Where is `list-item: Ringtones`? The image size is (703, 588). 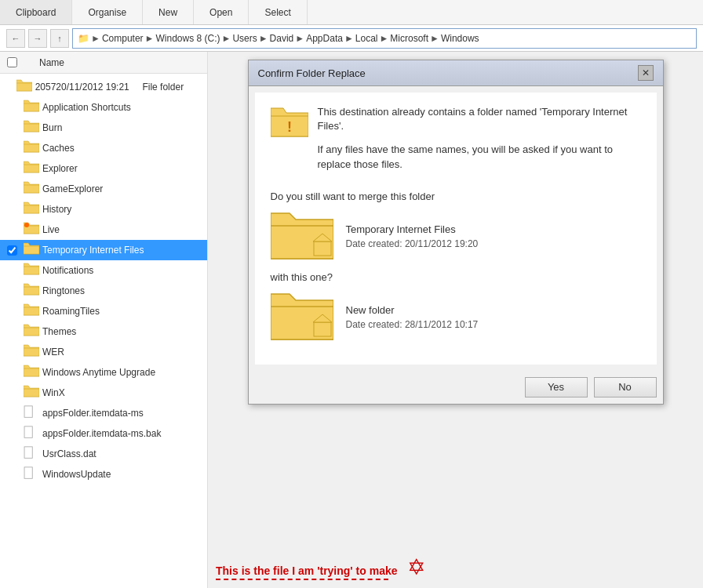 list-item: Ringtones is located at coordinates (104, 291).